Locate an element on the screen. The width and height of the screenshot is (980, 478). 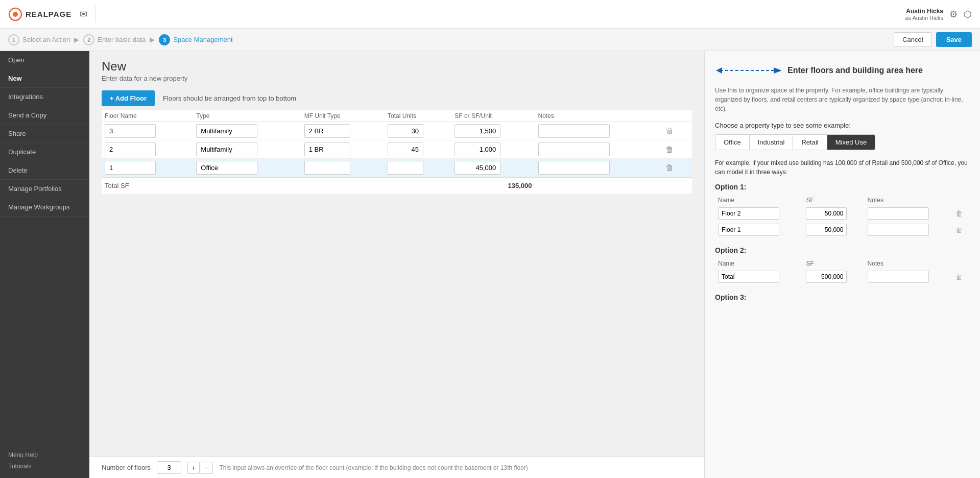
step-arrow-2: ▶ is located at coordinates (152, 40).